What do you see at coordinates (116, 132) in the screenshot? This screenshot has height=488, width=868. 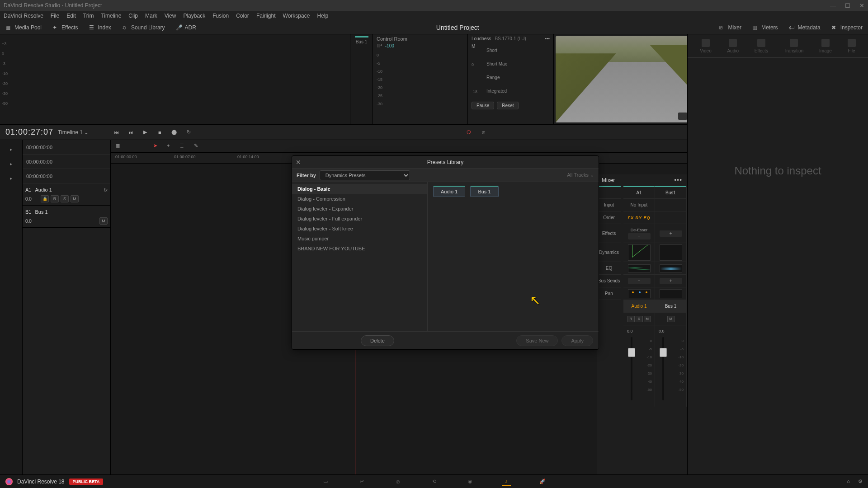 I see `prev-button: ⏮` at bounding box center [116, 132].